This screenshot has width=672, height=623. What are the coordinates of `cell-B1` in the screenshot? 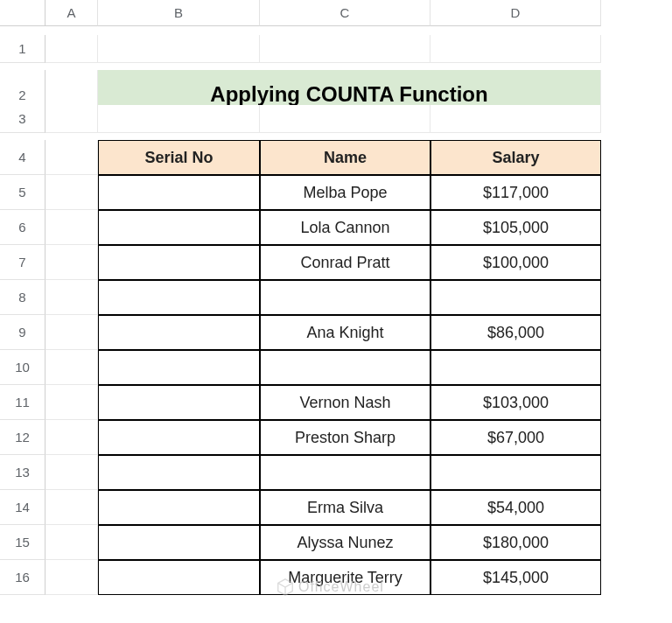 It's located at (178, 49).